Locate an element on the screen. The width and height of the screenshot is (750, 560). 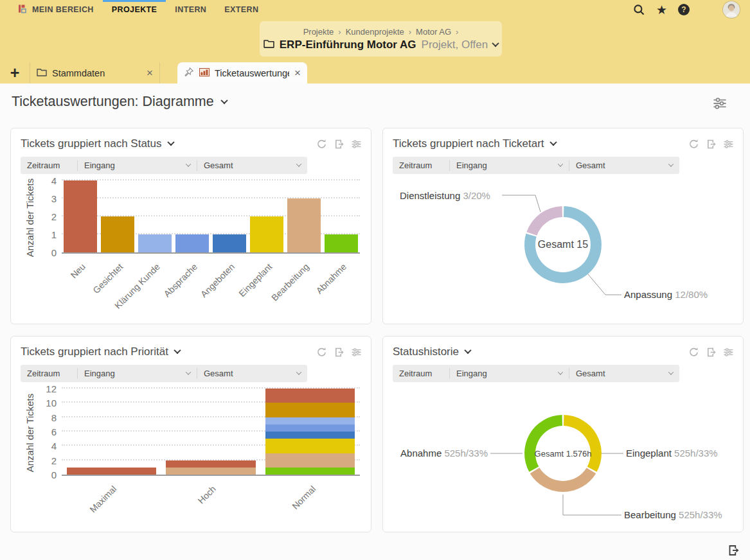
breadcrumb-item: Kundenprojekte is located at coordinates (375, 32).